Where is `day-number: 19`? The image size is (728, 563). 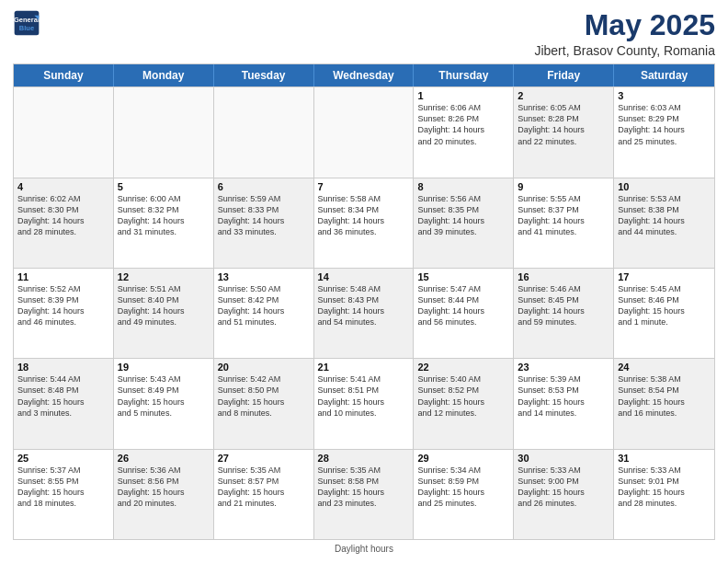
day-number: 19 is located at coordinates (164, 367).